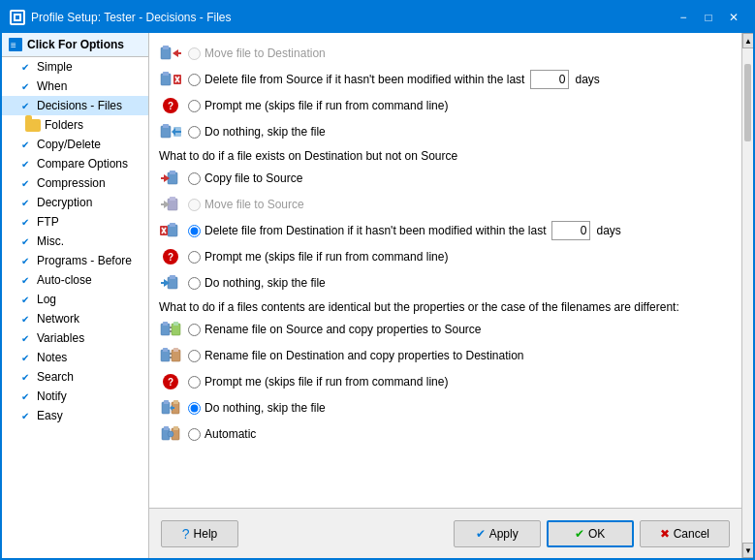 The image size is (755, 560). I want to click on sidebar-item-auto-close: ✔ Auto-close, so click(76, 280).